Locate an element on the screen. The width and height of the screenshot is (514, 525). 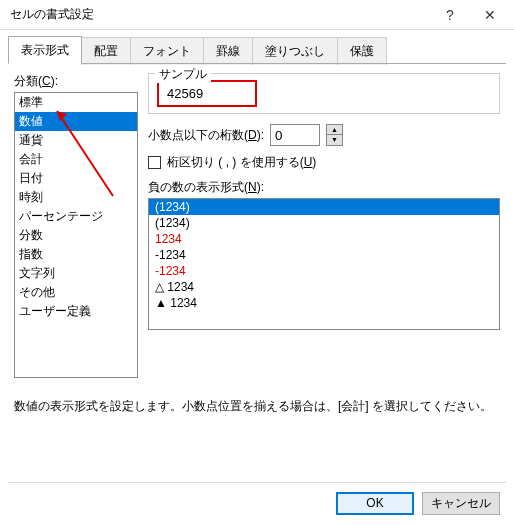
list-item: パーセンテージ is located at coordinates (76, 216).